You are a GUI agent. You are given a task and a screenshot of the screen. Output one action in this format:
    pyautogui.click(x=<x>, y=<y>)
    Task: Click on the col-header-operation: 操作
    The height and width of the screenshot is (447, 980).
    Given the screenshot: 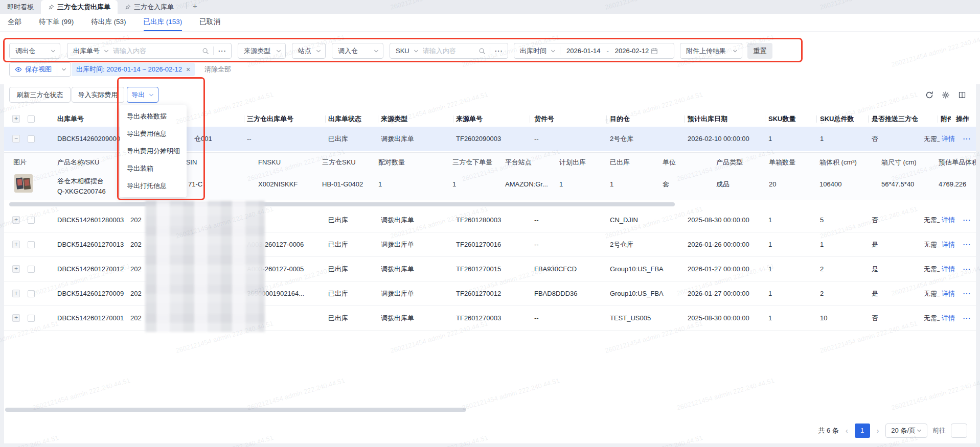 What is the action you would take?
    pyautogui.click(x=963, y=119)
    